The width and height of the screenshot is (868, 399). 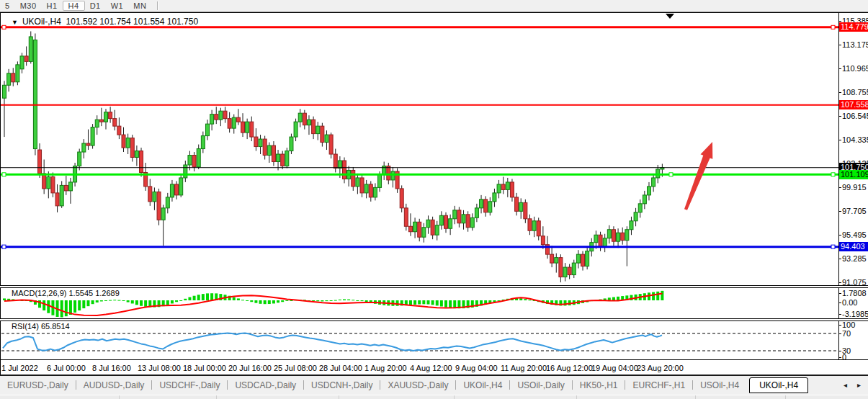 What do you see at coordinates (333, 341) in the screenshot?
I see `rsi-line` at bounding box center [333, 341].